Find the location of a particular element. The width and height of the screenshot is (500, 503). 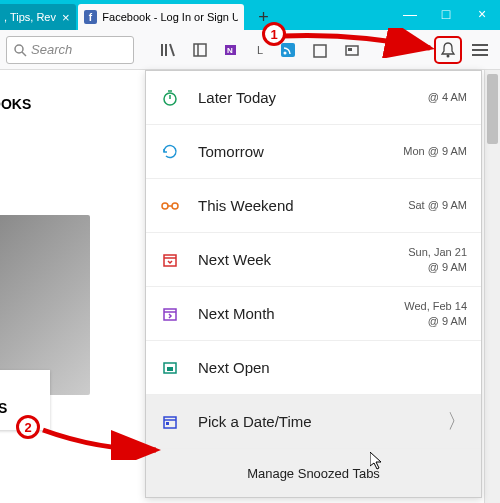

stopwatch-icon is located at coordinates (170, 98).